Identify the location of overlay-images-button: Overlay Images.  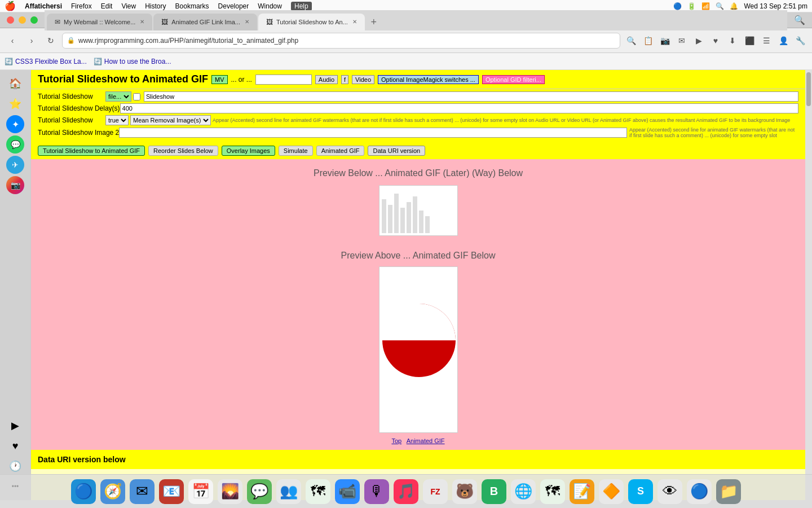
(248, 151).